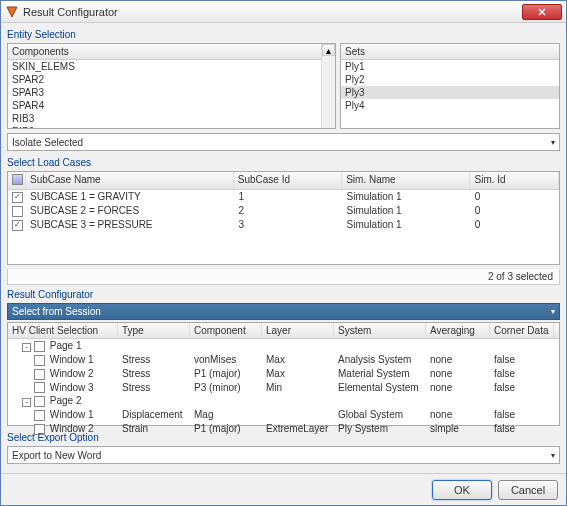 The width and height of the screenshot is (567, 506). I want to click on isolate-label: Isolate Selected, so click(48, 142).